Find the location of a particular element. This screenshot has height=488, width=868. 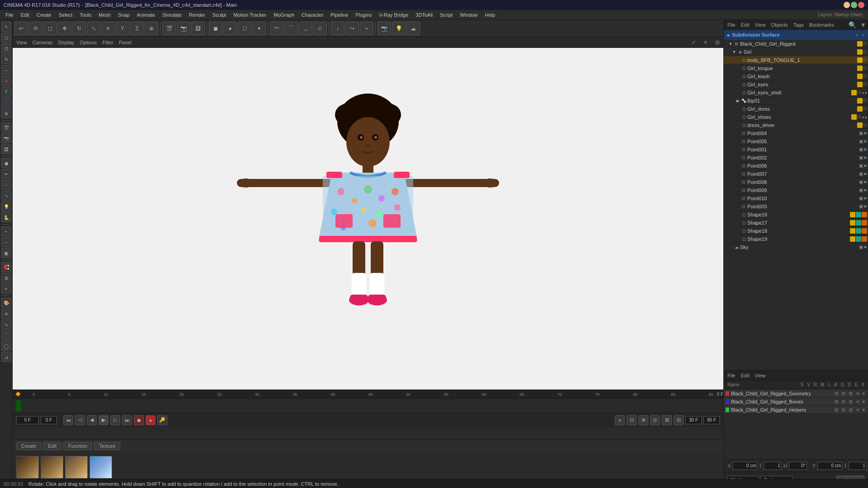

toolbar-btn6: ⊟ is located at coordinates (679, 420).